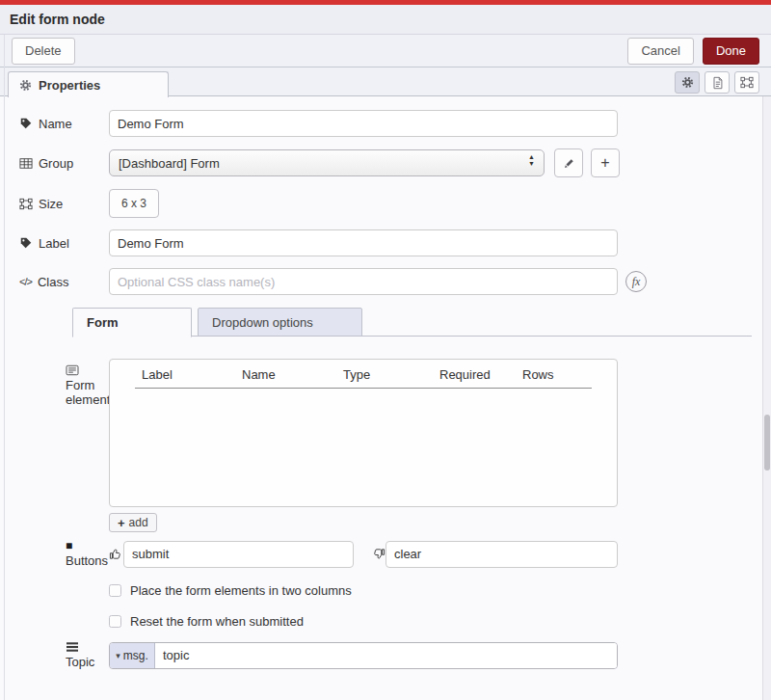  I want to click on dialog-toolbar: Delete Cancel Done, so click(386, 51).